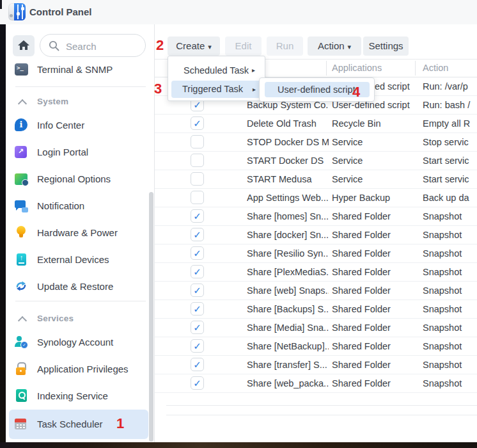  Describe the element at coordinates (316, 179) in the screenshot. I see `table-row: ✓ START Medusa Service Start servic` at that location.